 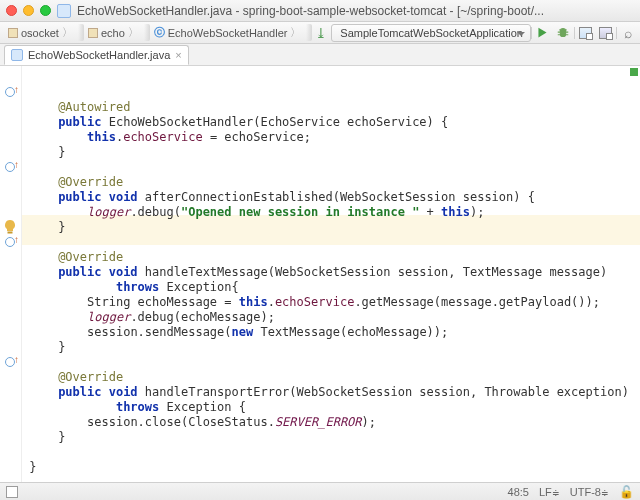 What do you see at coordinates (11, 274) in the screenshot?
I see `editor-gutter` at bounding box center [11, 274].